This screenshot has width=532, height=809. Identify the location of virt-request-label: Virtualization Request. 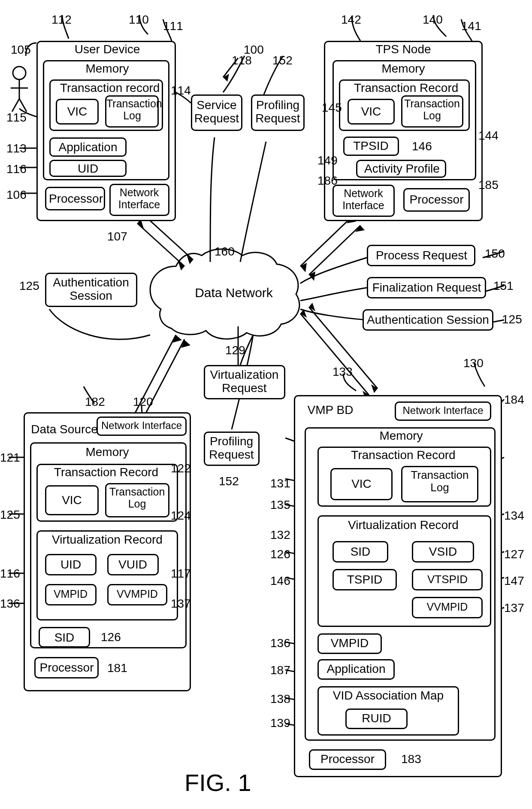
(245, 382).